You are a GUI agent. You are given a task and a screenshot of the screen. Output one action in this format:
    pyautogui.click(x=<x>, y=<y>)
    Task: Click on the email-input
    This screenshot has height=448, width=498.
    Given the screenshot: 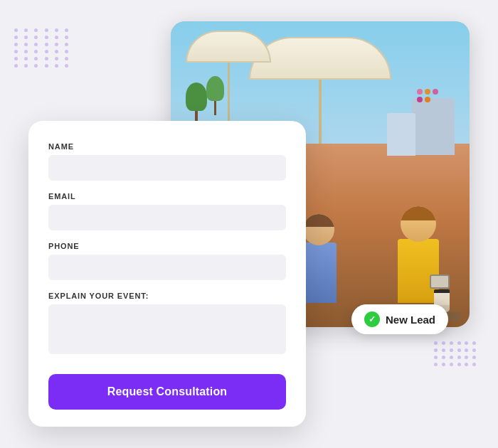 What is the action you would take?
    pyautogui.click(x=167, y=218)
    